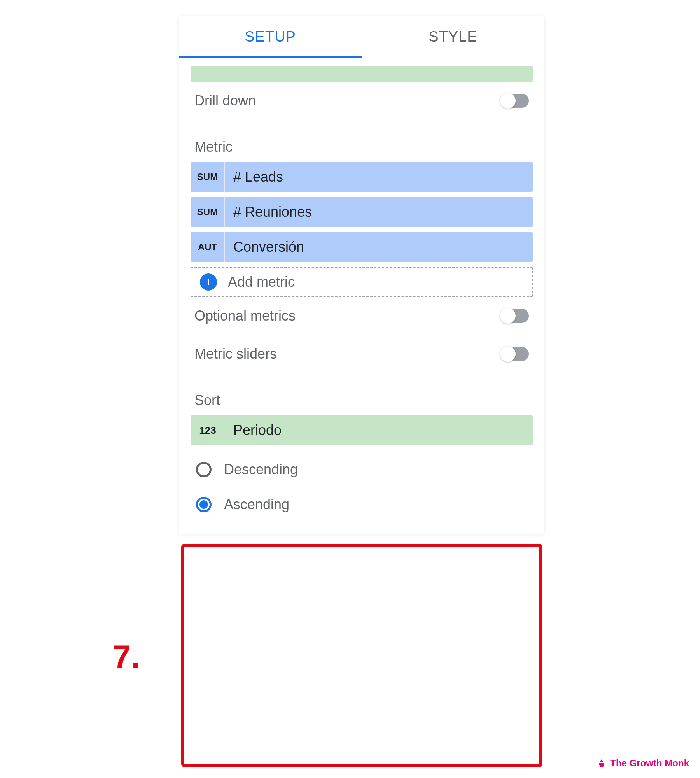  I want to click on tutorial-step-number: 7., so click(126, 657).